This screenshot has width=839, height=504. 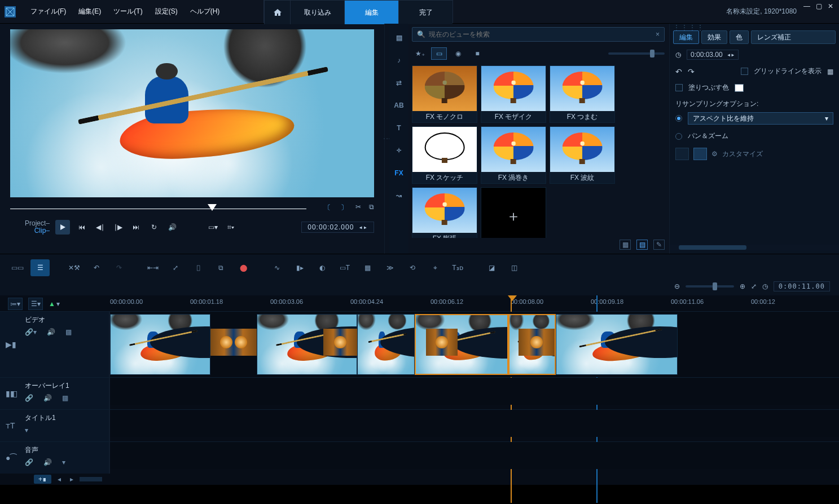 I want to click on cat-media-icon: ▤, so click(x=399, y=38).